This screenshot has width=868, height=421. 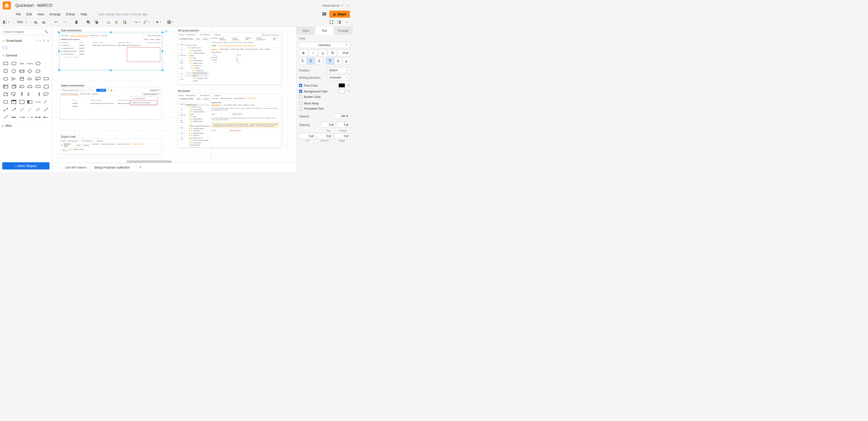 I want to click on user-name: David Garcia, so click(x=331, y=5).